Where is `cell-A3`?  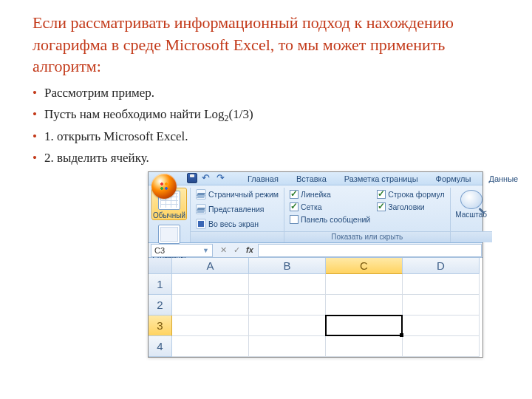 cell-A3 is located at coordinates (211, 326).